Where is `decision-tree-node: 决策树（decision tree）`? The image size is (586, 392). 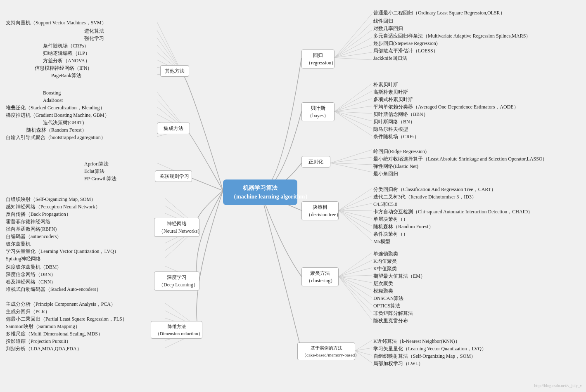 decision-tree-node: 决策树（decision tree） is located at coordinates (320, 211).